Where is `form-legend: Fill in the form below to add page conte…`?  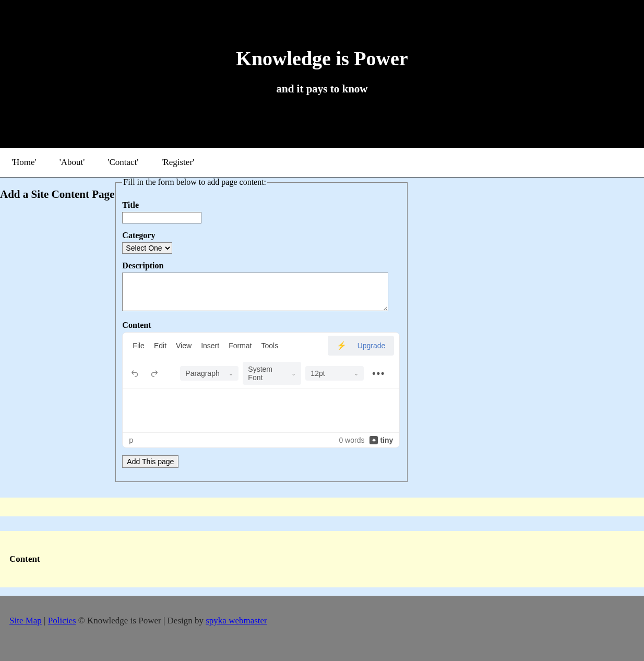
form-legend: Fill in the form below to add page conte… is located at coordinates (195, 182).